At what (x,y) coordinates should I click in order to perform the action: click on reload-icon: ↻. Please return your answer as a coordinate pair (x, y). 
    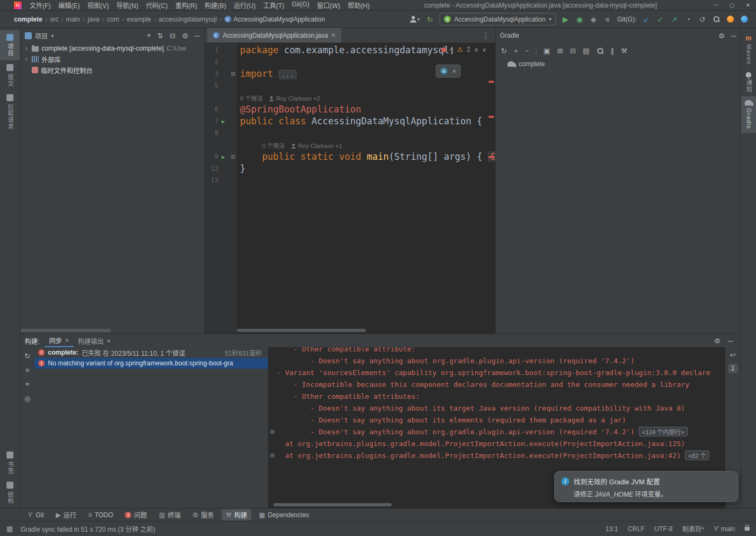
    Looking at the image, I should click on (430, 19).